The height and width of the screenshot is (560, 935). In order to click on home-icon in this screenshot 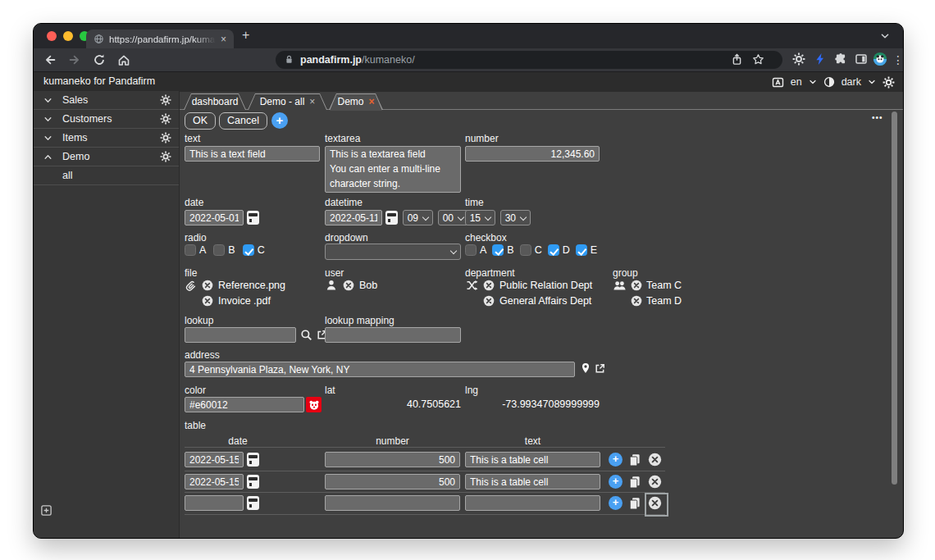, I will do `click(124, 60)`.